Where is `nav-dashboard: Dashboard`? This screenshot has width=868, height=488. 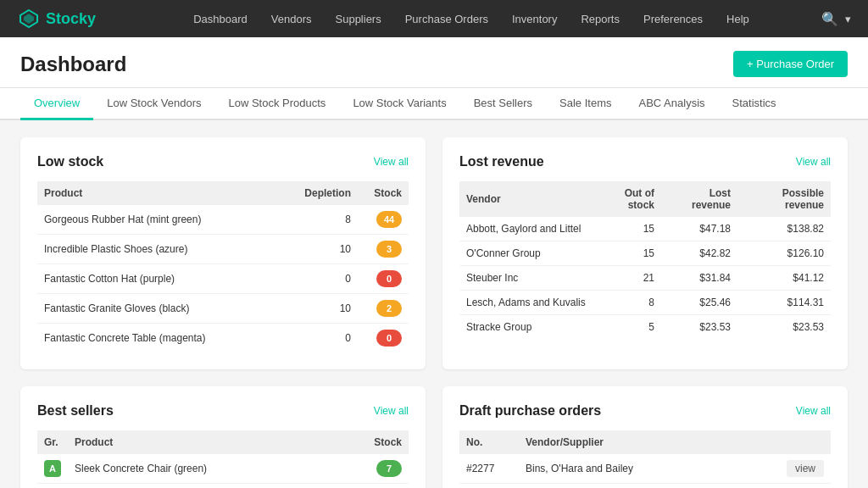
nav-dashboard: Dashboard is located at coordinates (220, 19).